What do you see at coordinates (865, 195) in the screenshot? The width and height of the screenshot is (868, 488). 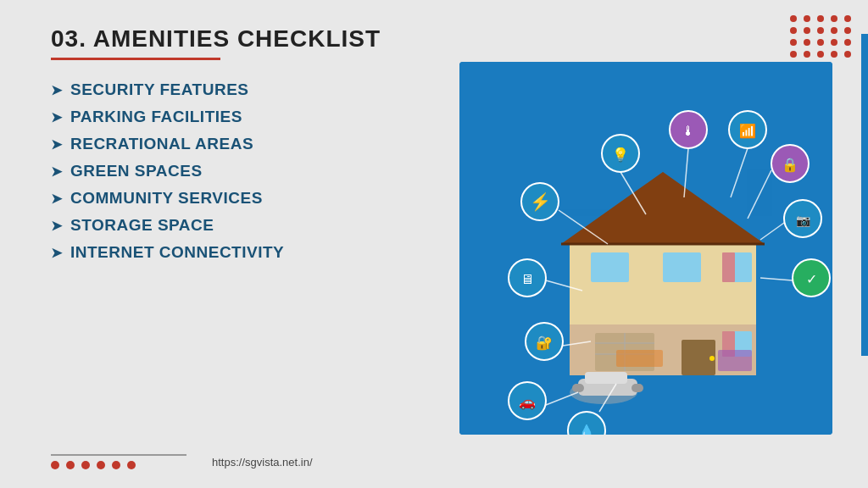 I see `blue-accent-bar` at bounding box center [865, 195].